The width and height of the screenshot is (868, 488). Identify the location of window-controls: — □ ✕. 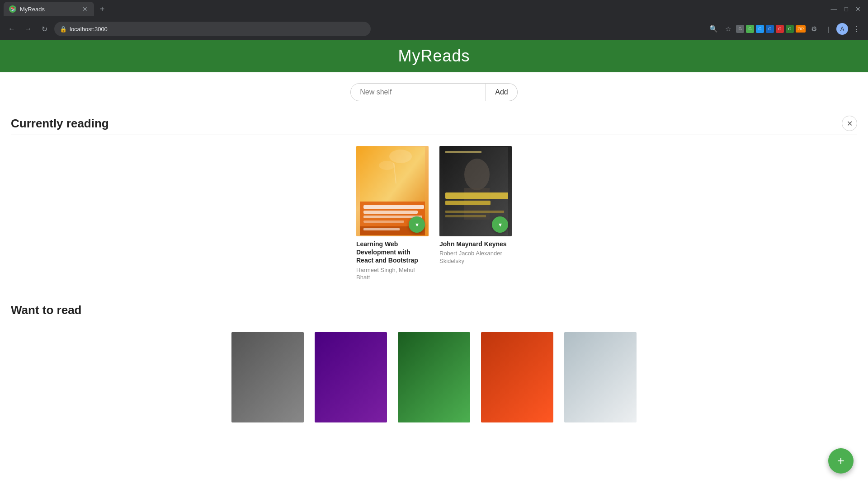
(848, 9).